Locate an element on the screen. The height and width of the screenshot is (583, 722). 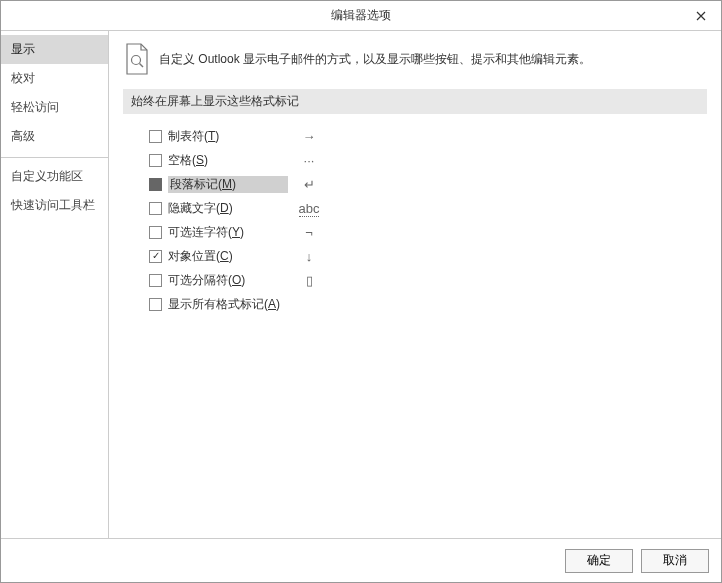
option-label: 段落标记(M) is located at coordinates (228, 184).